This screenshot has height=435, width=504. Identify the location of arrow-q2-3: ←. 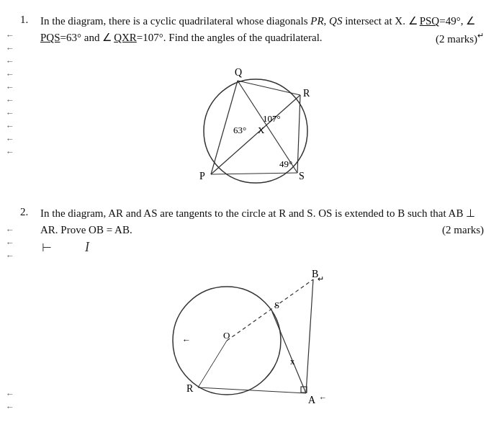
(10, 256).